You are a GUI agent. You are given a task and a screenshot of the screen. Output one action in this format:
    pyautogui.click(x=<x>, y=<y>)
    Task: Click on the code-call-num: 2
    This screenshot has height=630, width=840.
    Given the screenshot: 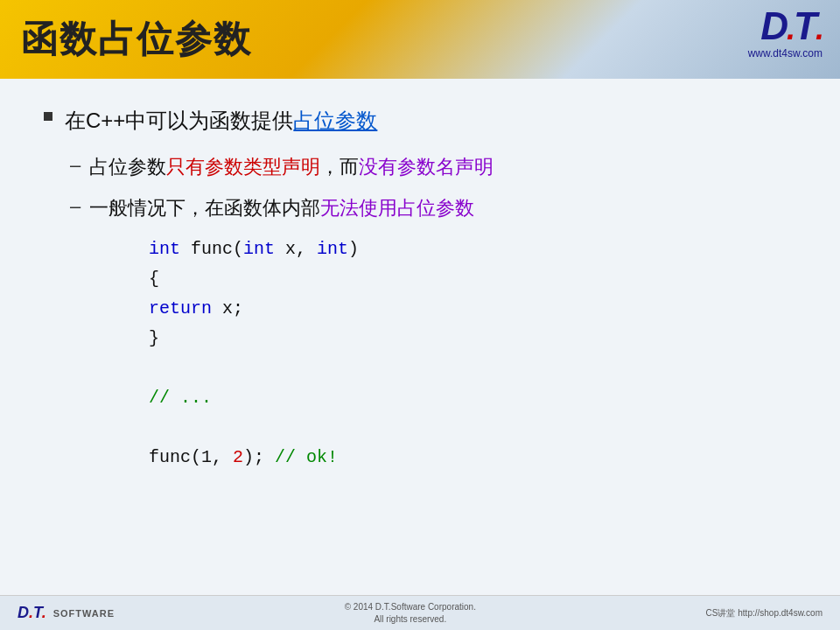 What is the action you would take?
    pyautogui.click(x=238, y=457)
    